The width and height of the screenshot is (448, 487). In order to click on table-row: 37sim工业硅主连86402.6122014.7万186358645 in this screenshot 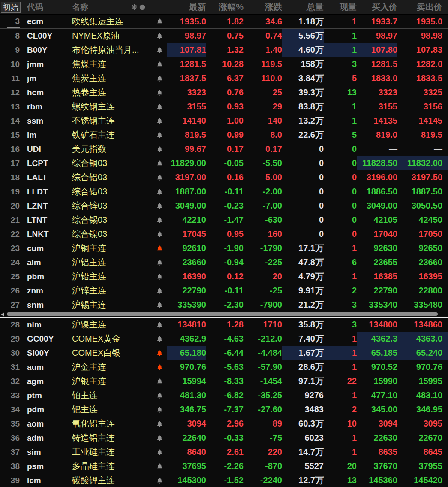, I will do `click(224, 452)`.